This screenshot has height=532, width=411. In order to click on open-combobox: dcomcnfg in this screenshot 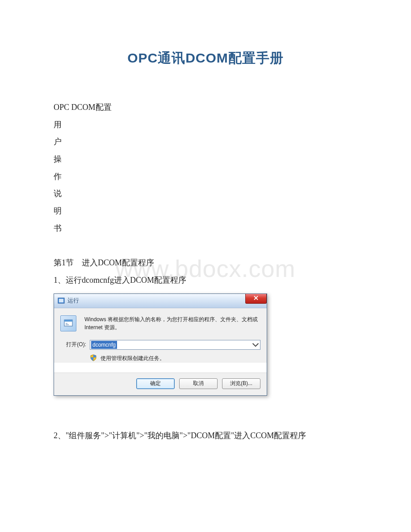, I will do `click(175, 345)`.